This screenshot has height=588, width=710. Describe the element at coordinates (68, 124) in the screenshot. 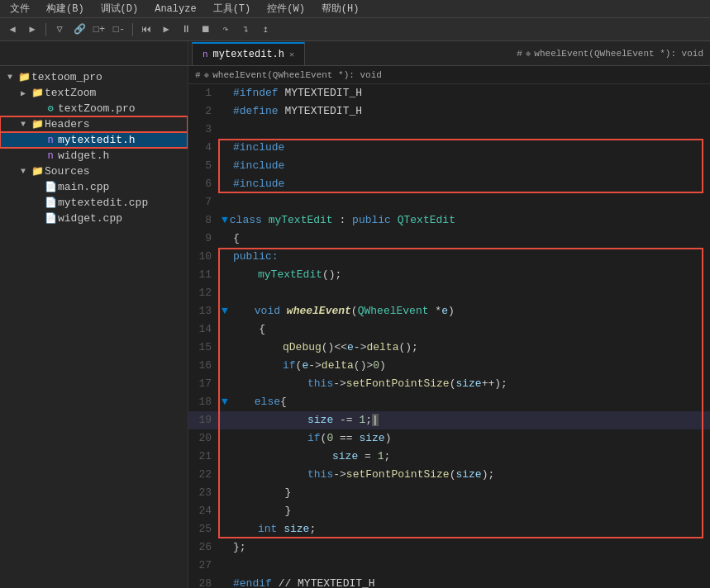

I see `headers-label: Headers` at that location.